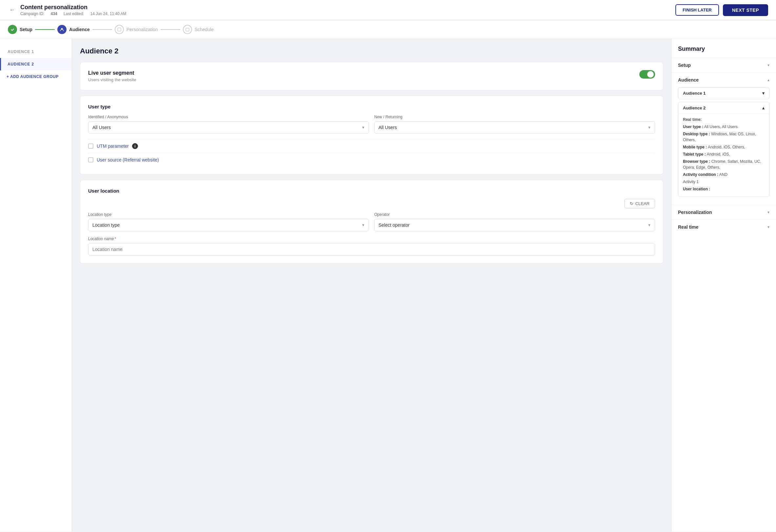  I want to click on step-personalization-icon, so click(119, 29).